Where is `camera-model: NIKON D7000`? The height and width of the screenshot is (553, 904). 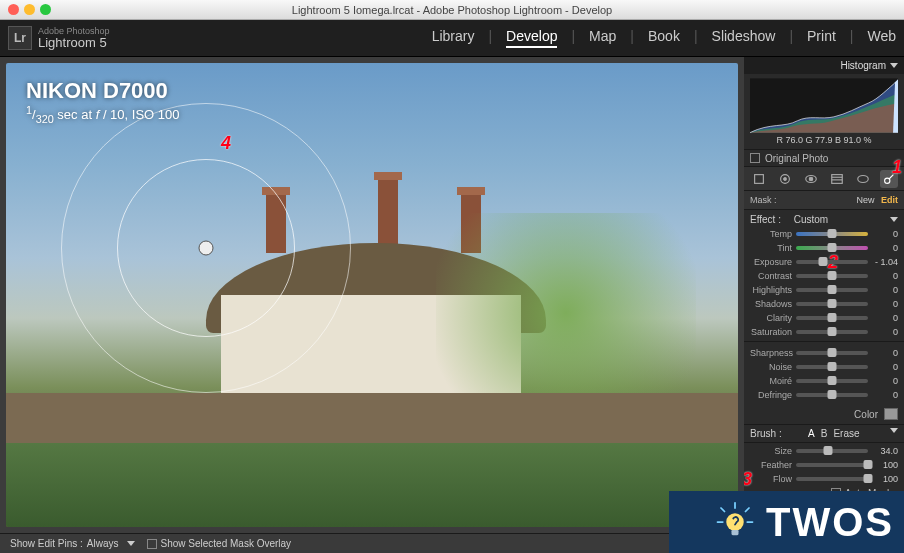 camera-model: NIKON D7000 is located at coordinates (103, 91).